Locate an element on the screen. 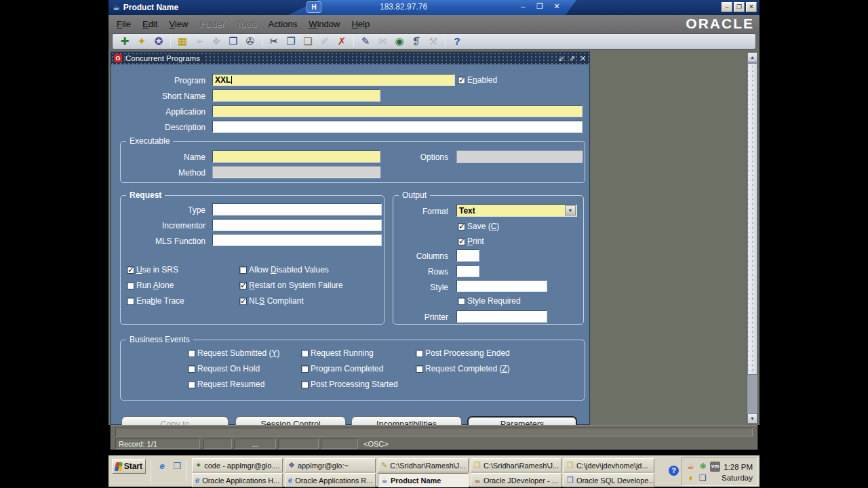 The height and width of the screenshot is (488, 868). description-field is located at coordinates (397, 127).